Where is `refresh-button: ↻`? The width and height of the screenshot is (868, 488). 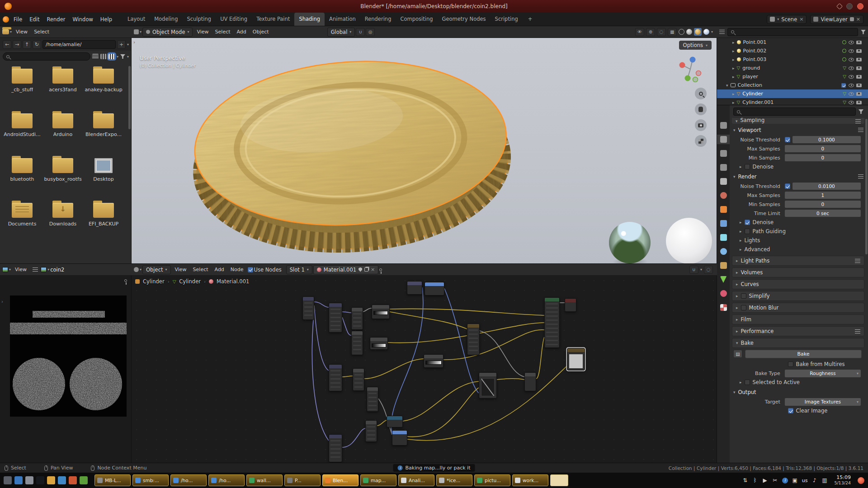
refresh-button: ↻ is located at coordinates (37, 44).